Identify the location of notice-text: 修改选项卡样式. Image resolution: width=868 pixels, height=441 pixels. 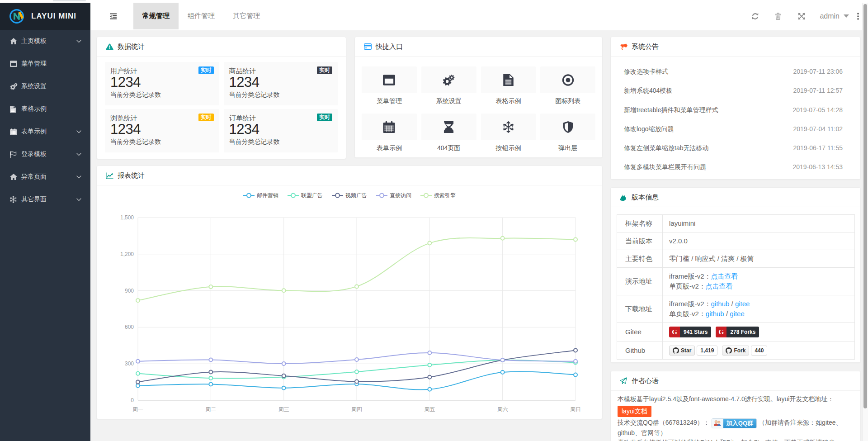
(646, 71).